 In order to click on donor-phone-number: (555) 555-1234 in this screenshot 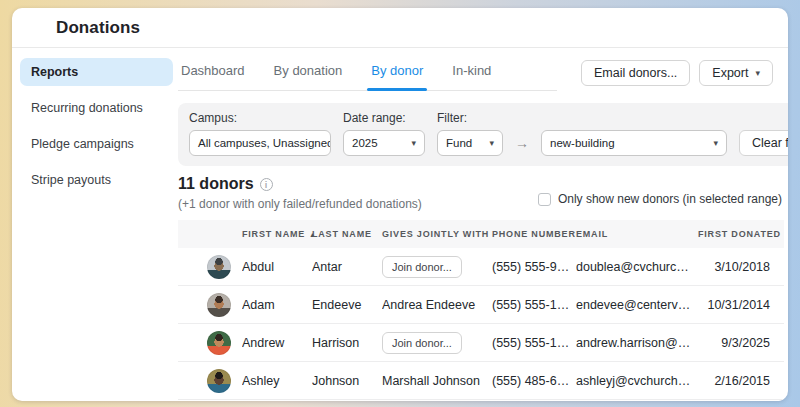, I will do `click(534, 343)`.